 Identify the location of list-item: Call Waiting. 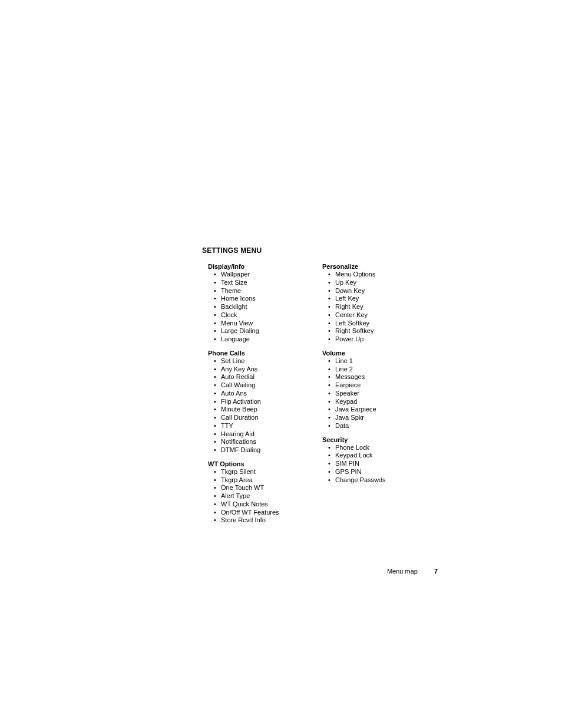
(259, 386).